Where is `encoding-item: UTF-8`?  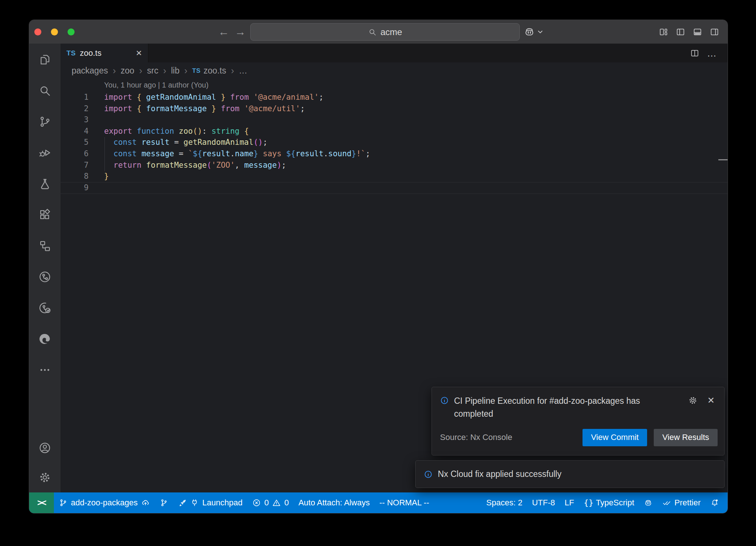
encoding-item: UTF-8 is located at coordinates (543, 503).